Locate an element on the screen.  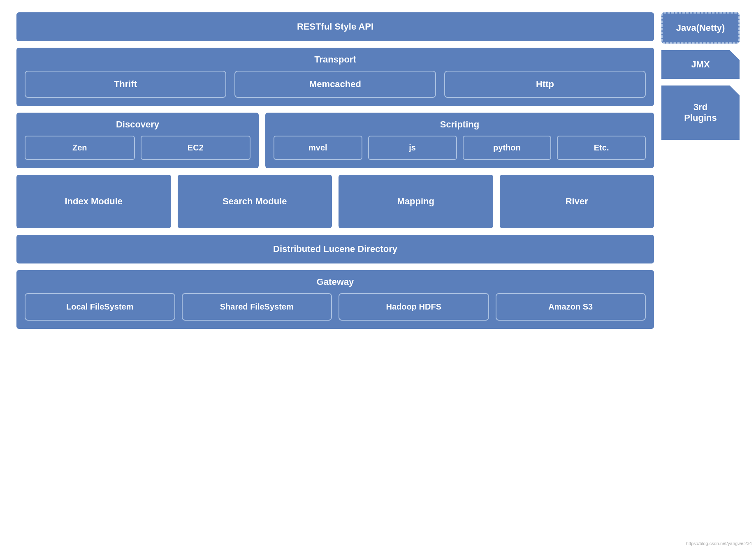
transport-items: Thrift Memcached Http is located at coordinates (335, 84).